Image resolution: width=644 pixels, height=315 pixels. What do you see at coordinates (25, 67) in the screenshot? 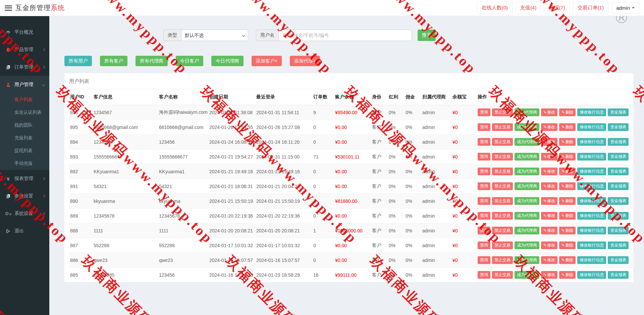
I see `sidebar-item-order-management: 订单管理` at bounding box center [25, 67].